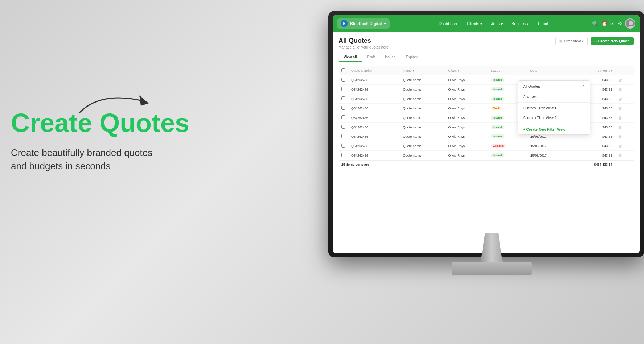 The height and width of the screenshot is (344, 644). I want to click on navbar: B BlueRock Digital ▾ Dashboard Clients ▾, so click(486, 24).